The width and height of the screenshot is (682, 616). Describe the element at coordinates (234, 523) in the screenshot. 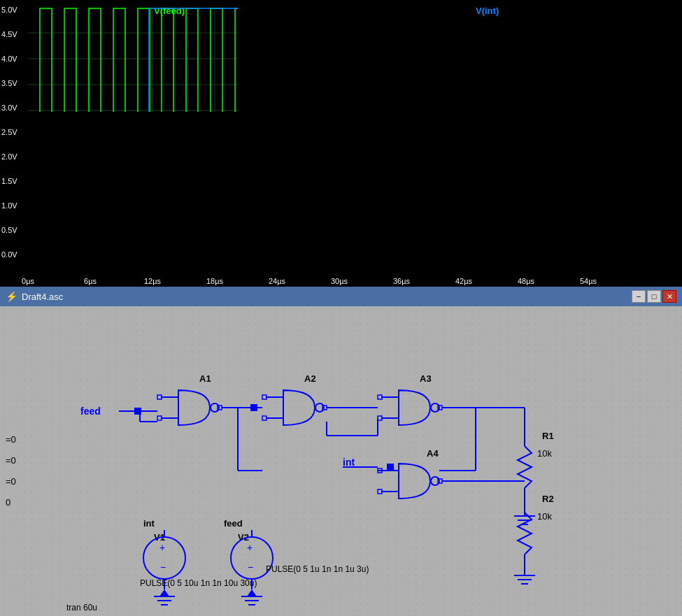

I see `svg-text: feed` at that location.